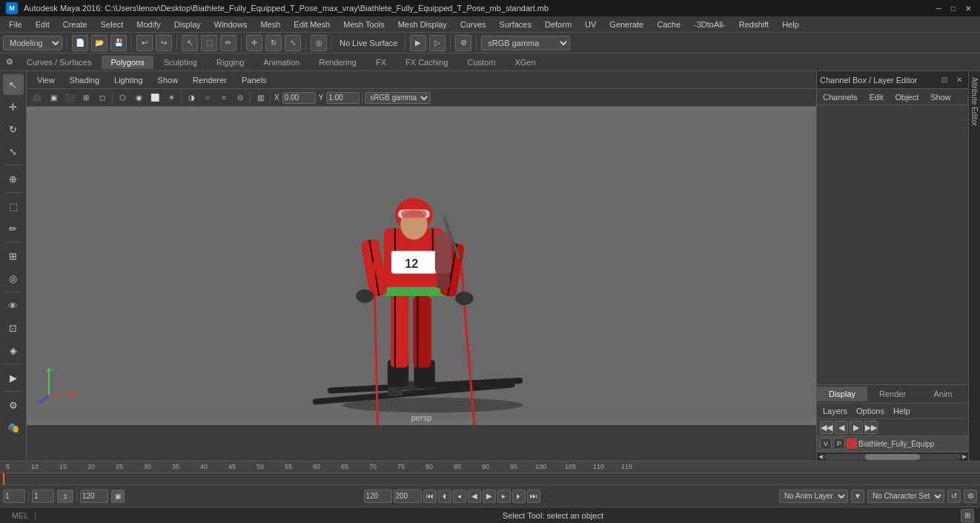  I want to click on playback-start-input, so click(378, 496).